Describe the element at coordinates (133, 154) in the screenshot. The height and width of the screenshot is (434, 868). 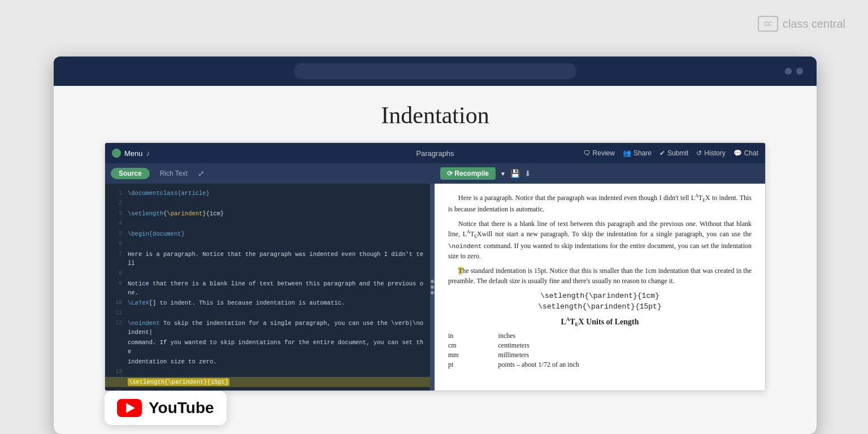
I see `menu-label: Menu` at that location.